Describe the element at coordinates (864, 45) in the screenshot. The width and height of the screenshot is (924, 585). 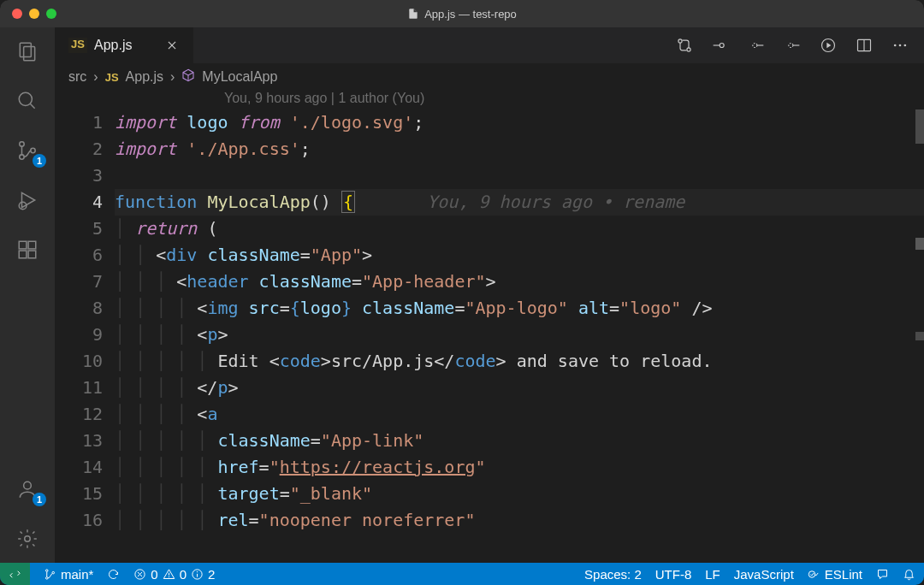
I see `split-editor-icon` at that location.